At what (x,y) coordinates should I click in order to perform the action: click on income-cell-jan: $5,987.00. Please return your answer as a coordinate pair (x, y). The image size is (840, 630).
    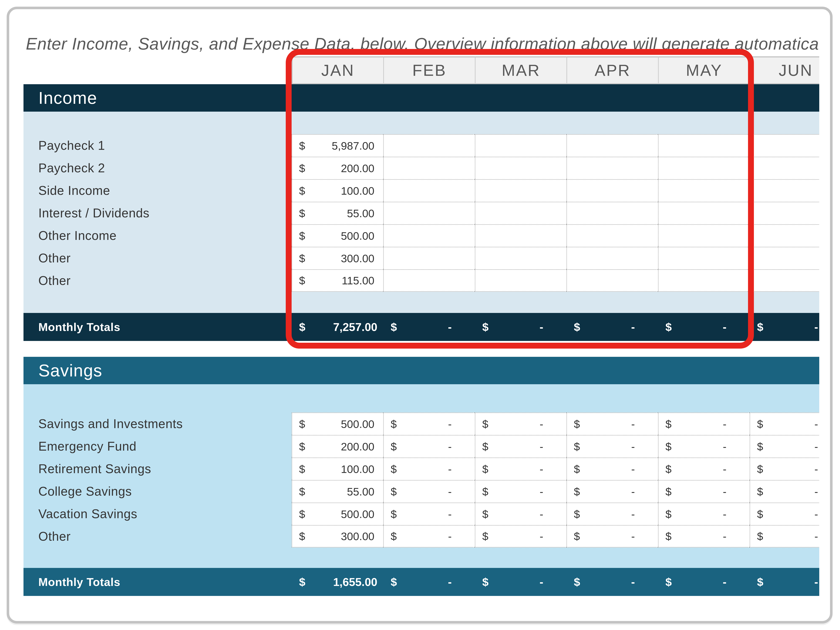
    Looking at the image, I should click on (337, 145).